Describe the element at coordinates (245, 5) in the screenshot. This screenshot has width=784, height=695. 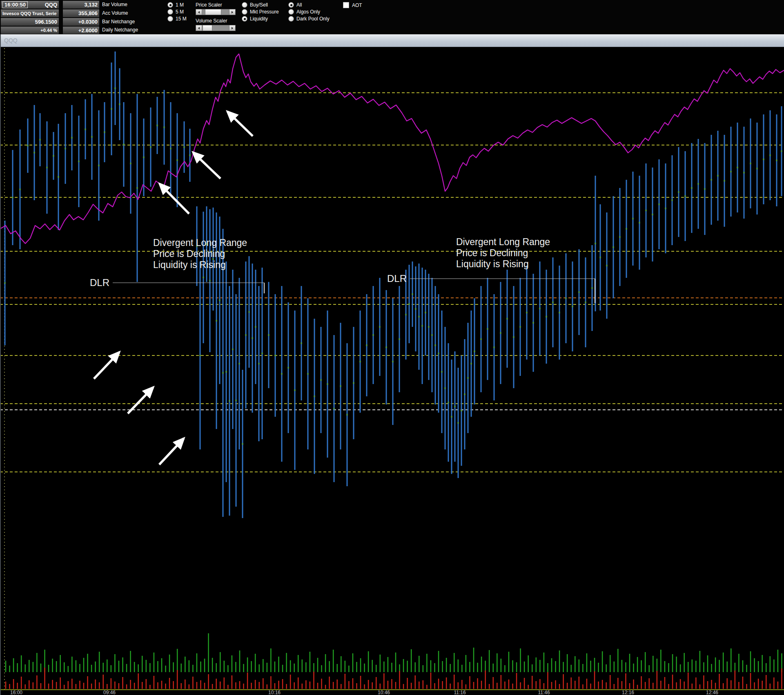
I see `radio-buysell` at that location.